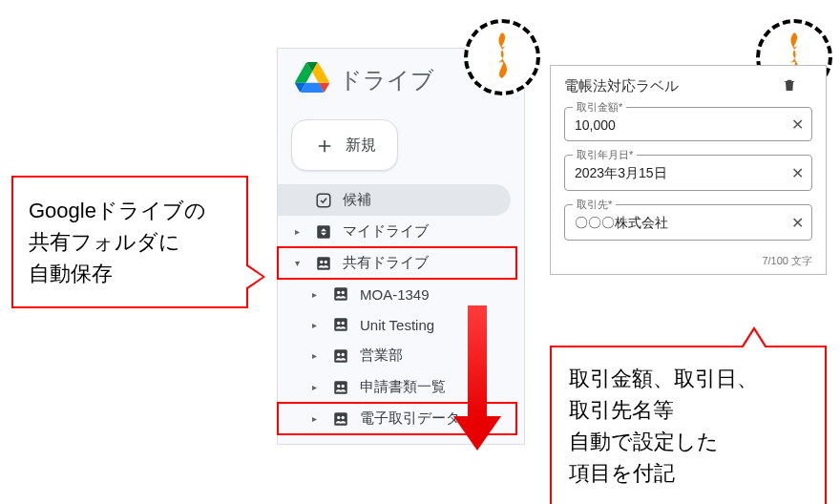 Image resolution: width=840 pixels, height=504 pixels. Describe the element at coordinates (477, 377) in the screenshot. I see `red-arrow-annotation` at that location.